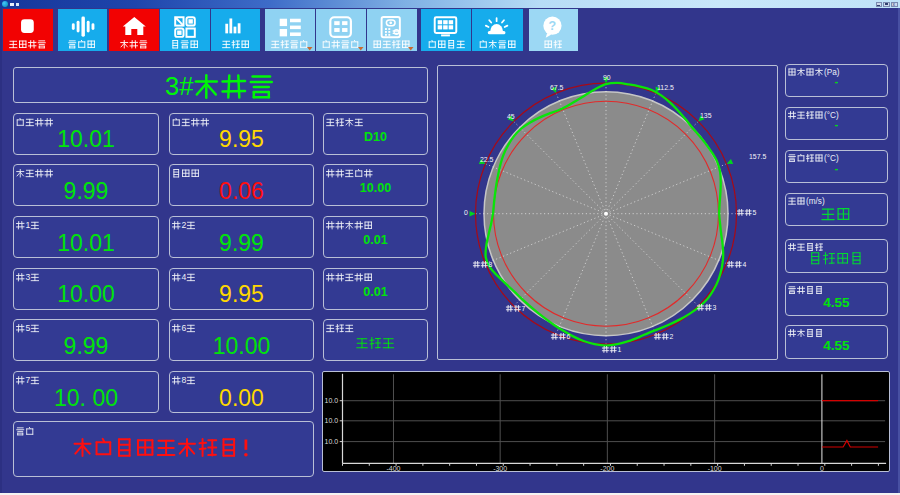 The height and width of the screenshot is (495, 900). What do you see at coordinates (180, 86) in the screenshot?
I see `svg-text: 3#` at bounding box center [180, 86].